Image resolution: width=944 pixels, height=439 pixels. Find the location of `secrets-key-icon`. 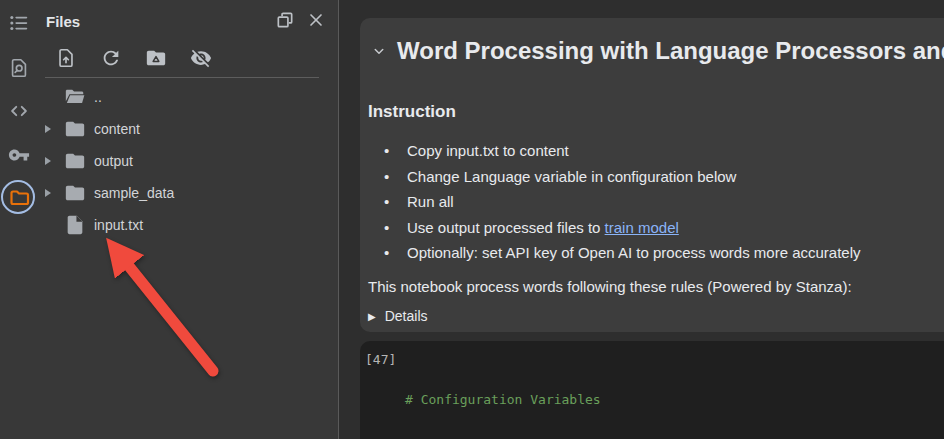

secrets-key-icon is located at coordinates (19, 155).